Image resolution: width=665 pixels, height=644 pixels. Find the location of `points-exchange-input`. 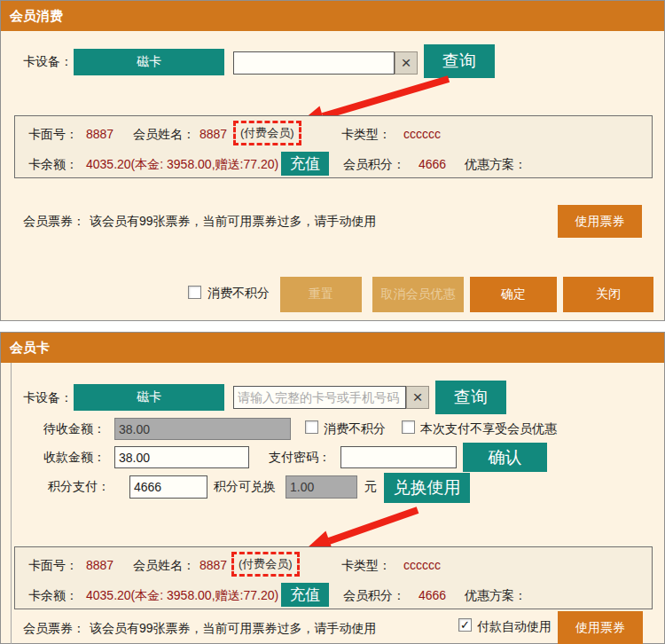

points-exchange-input is located at coordinates (321, 487).